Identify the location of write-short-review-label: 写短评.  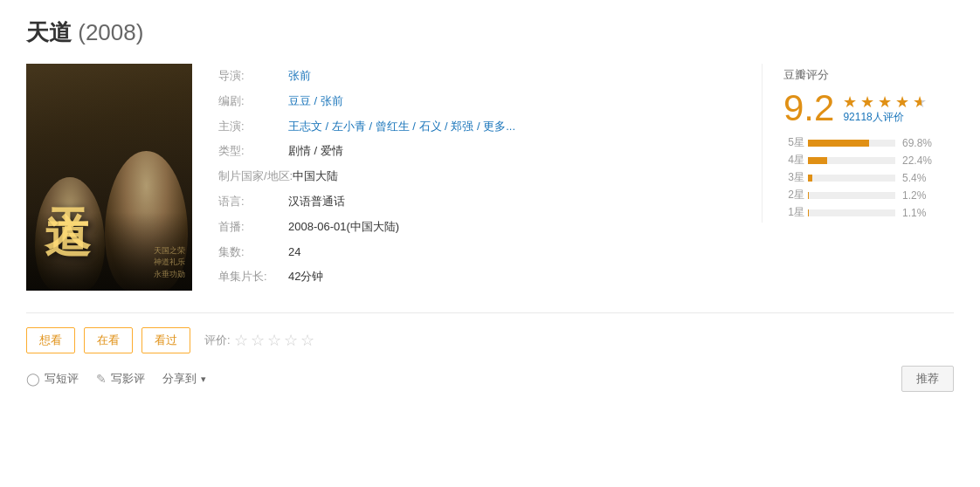
(61, 379).